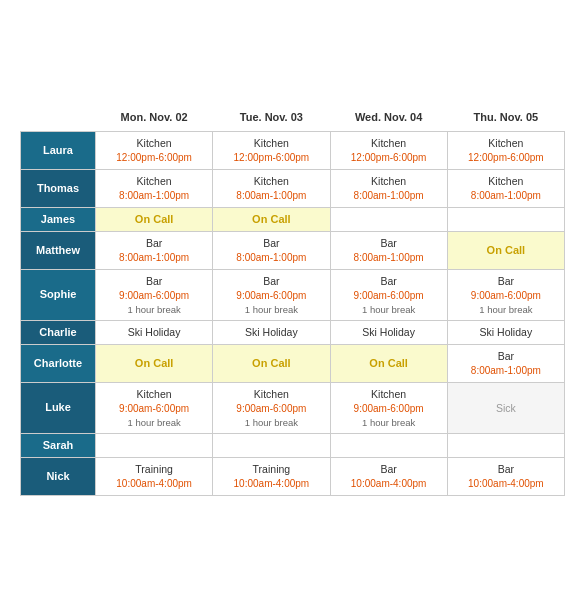  I want to click on name-cell: Luke, so click(58, 408).